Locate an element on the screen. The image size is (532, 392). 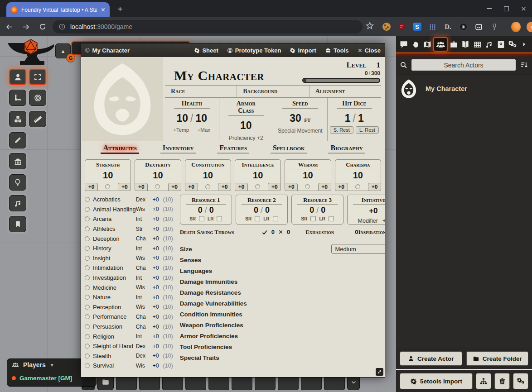
dice-tool-button is located at coordinates (18, 119).